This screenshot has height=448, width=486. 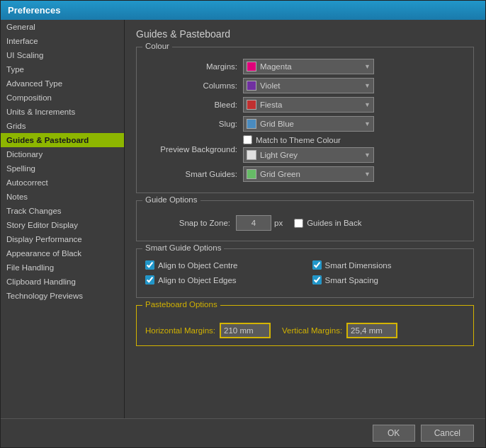 I want to click on horizontal-margins-input, so click(x=245, y=331).